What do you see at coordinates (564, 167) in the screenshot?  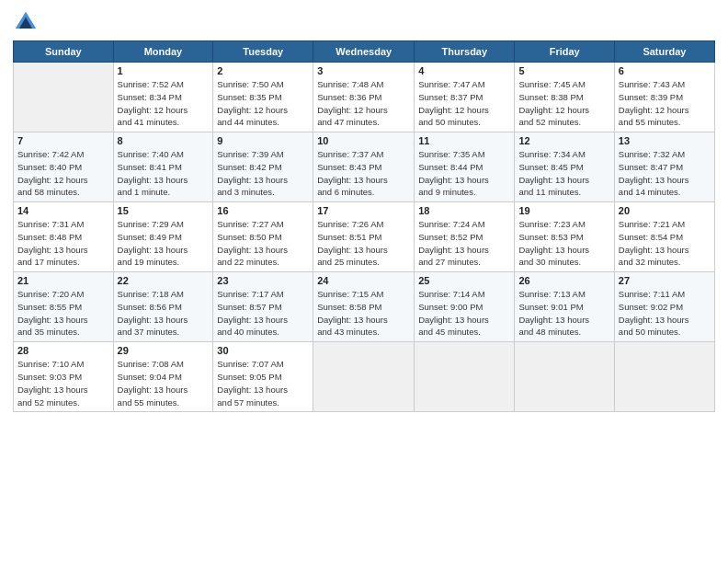 I see `calendar-cell: 12Sunrise: 7:34 AM Sunset: 8:45 PM Dayli…` at bounding box center [564, 167].